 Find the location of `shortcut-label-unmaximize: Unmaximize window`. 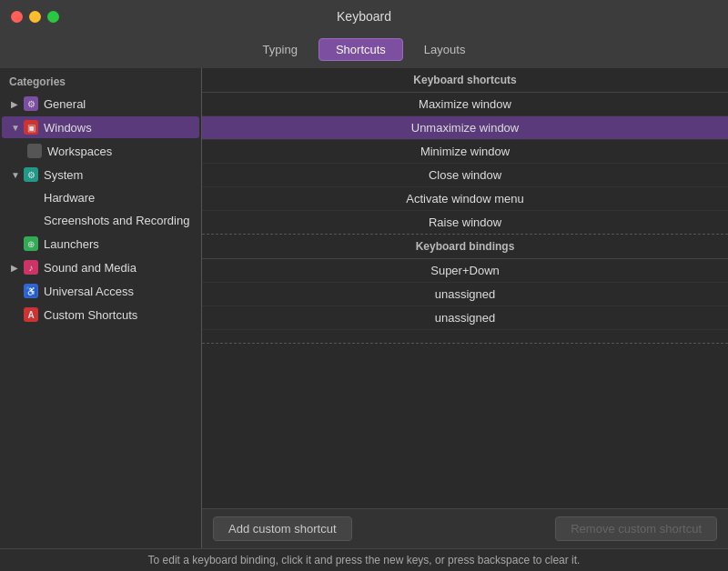

shortcut-label-unmaximize: Unmaximize window is located at coordinates (465, 127).